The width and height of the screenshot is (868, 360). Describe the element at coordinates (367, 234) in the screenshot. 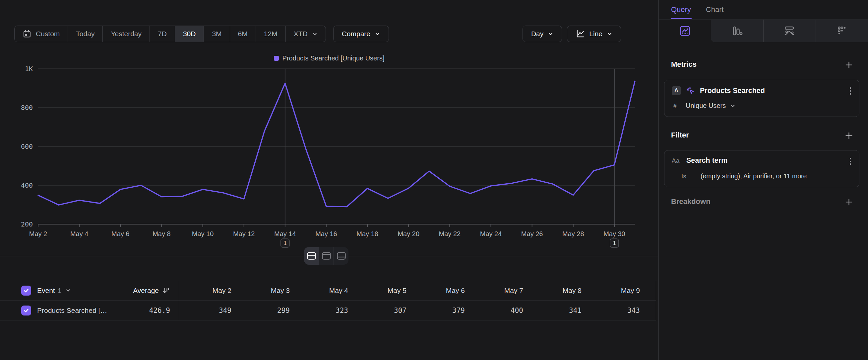

I see `x-axis-label: May 18` at that location.